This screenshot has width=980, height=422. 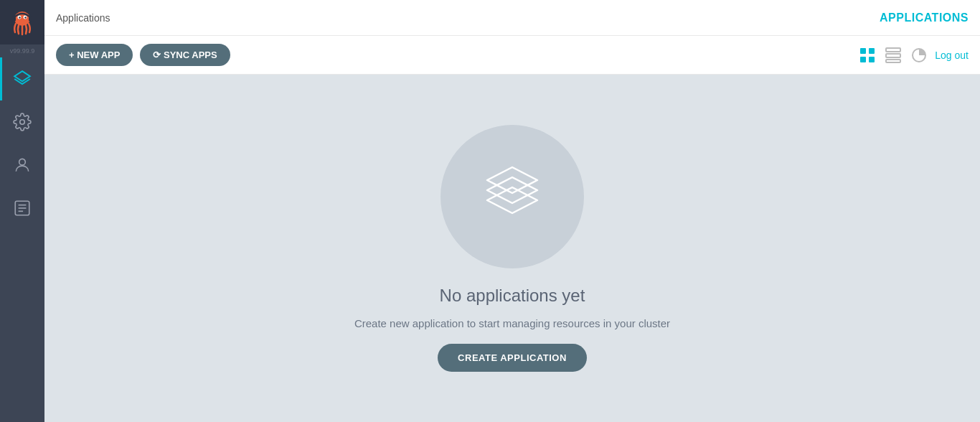 I want to click on sidebar: v99.99.9, so click(x=22, y=211).